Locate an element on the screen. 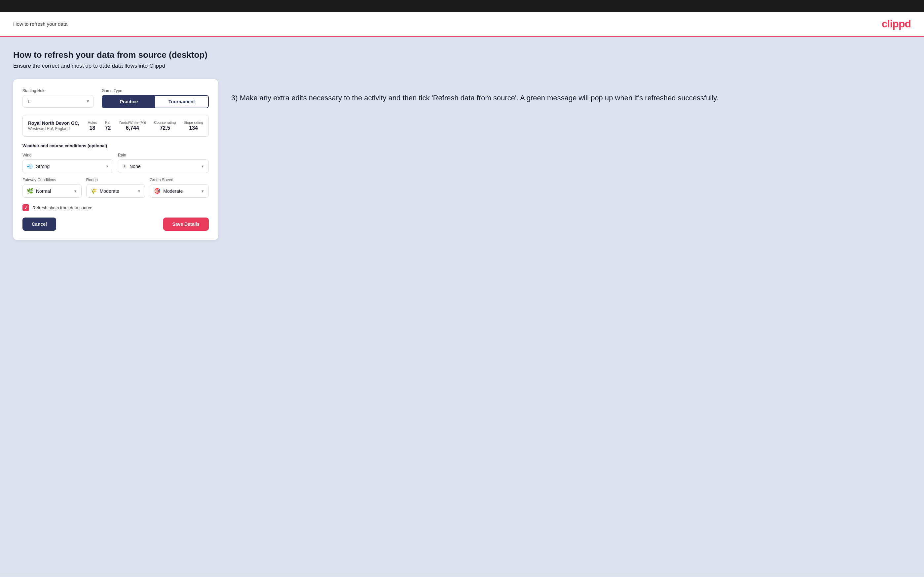 This screenshot has height=577, width=924. rain-label: Rain is located at coordinates (163, 155).